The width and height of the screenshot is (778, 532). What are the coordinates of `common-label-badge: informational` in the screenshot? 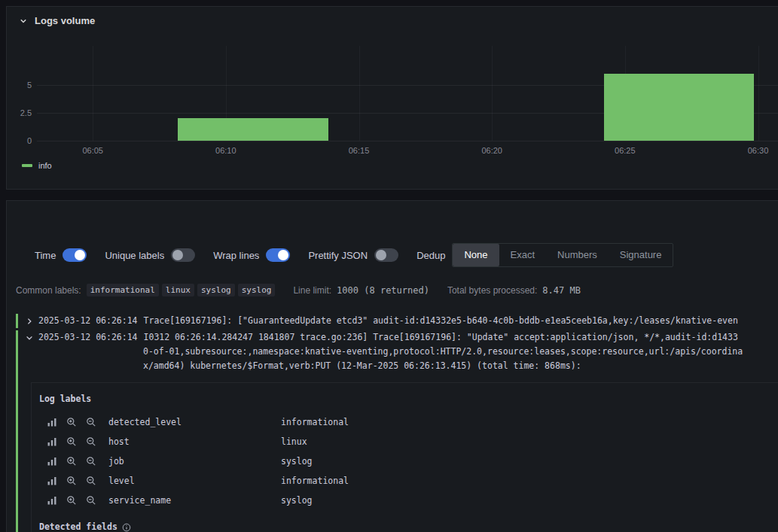 It's located at (123, 290).